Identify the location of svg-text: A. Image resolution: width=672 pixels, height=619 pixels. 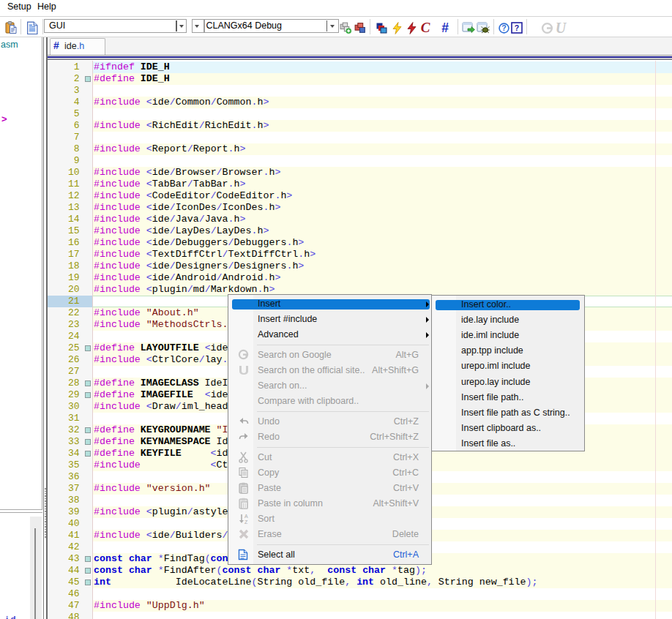
(246, 517).